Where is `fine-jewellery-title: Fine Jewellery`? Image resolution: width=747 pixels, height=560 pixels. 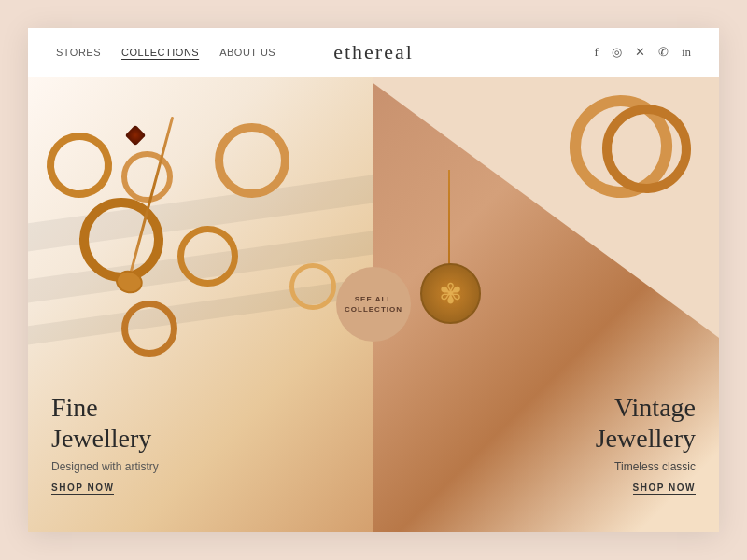
fine-jewellery-title: Fine Jewellery is located at coordinates (105, 424).